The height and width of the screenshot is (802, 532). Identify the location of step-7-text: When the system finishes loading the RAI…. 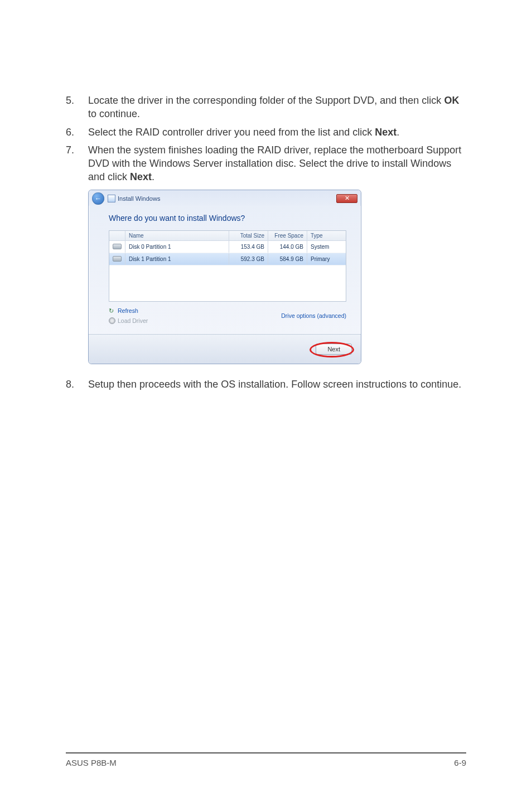
(277, 164).